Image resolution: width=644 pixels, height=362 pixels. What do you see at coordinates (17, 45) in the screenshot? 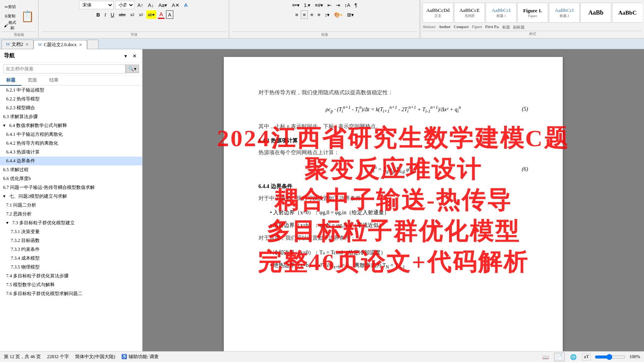
I see `tab-doc2-label: 文档2` at bounding box center [17, 45].